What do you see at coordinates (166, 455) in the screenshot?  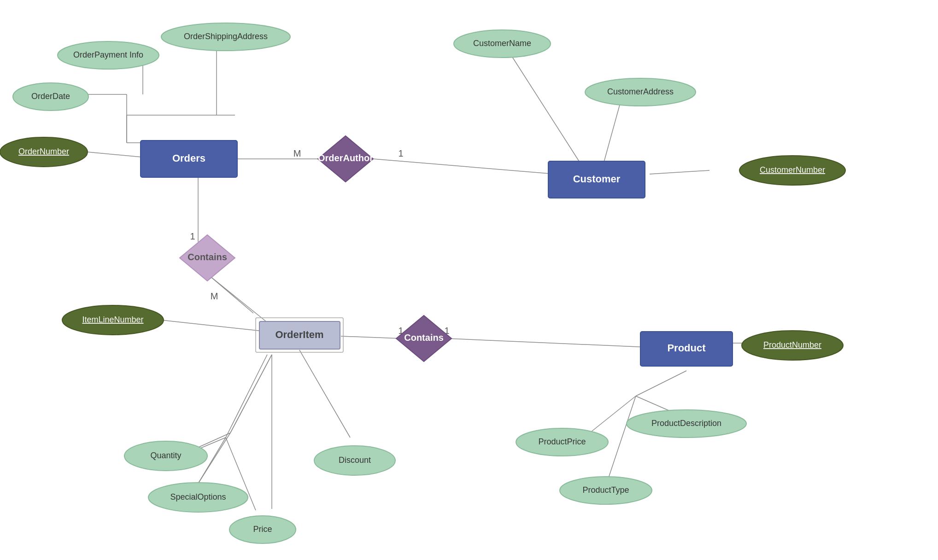 I see `quantity-label: Quantity` at bounding box center [166, 455].